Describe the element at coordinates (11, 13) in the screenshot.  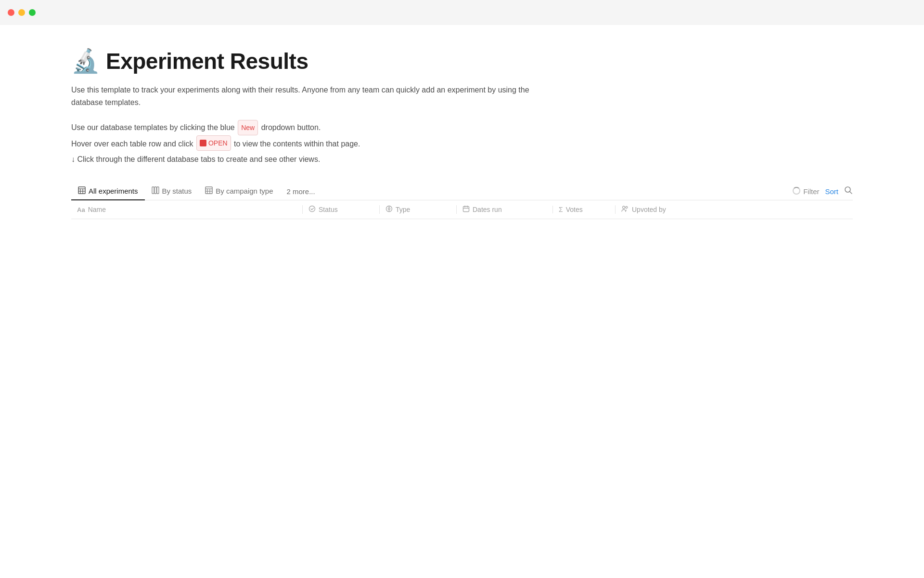
I see `close-button` at that location.